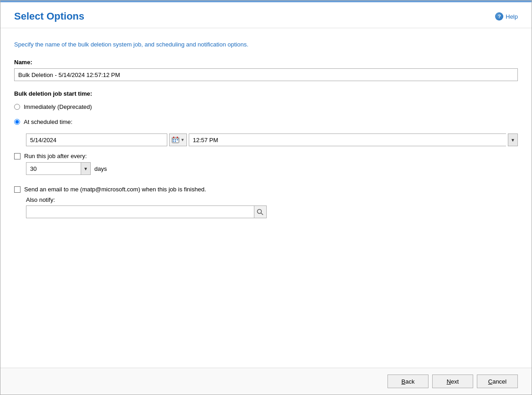 The width and height of the screenshot is (532, 395). Describe the element at coordinates (266, 70) in the screenshot. I see `name-section: Name:` at that location.